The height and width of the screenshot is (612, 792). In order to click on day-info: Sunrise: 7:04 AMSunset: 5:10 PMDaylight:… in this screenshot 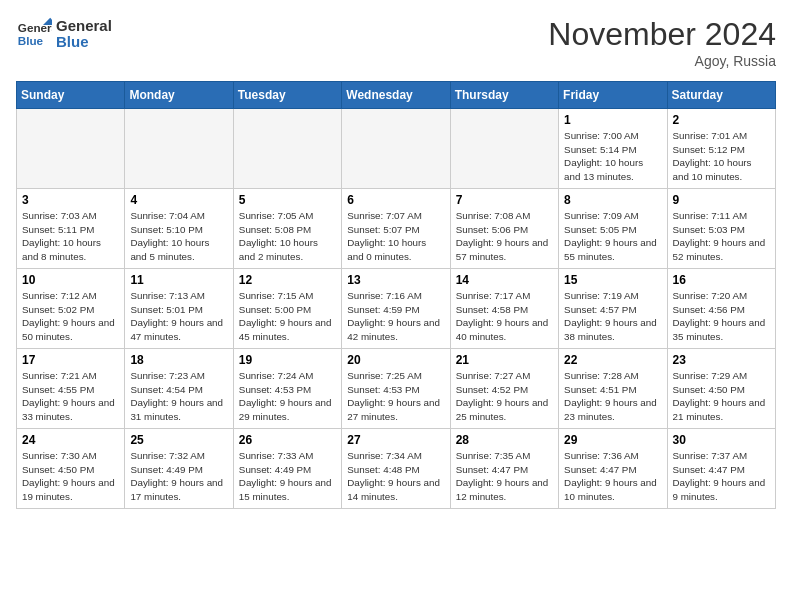, I will do `click(178, 236)`.